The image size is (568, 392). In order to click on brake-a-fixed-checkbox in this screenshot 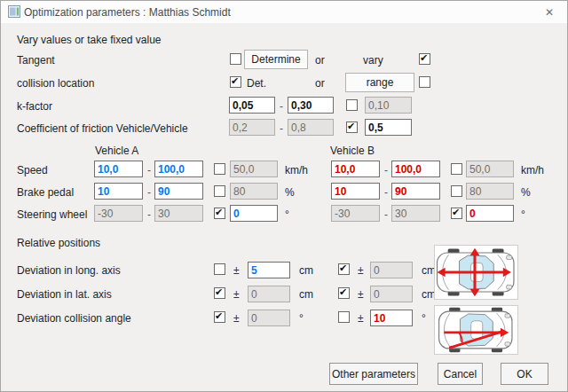, I will do `click(220, 192)`.